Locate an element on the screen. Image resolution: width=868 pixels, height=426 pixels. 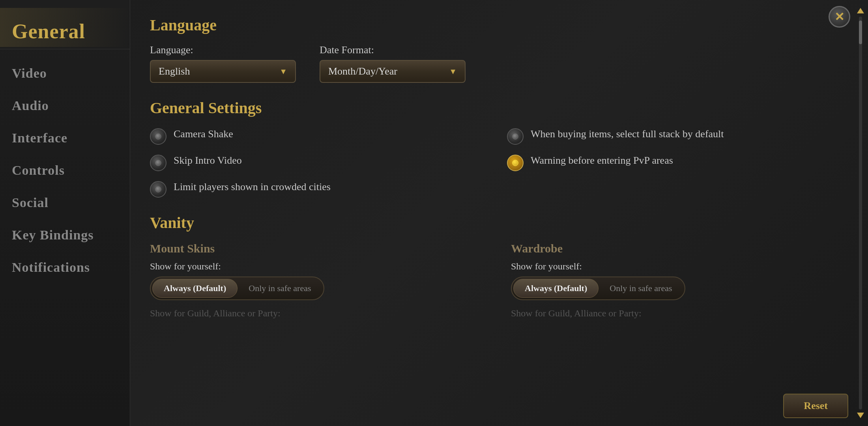
sidebar-item-keybindings: Key Bindings is located at coordinates (65, 235).